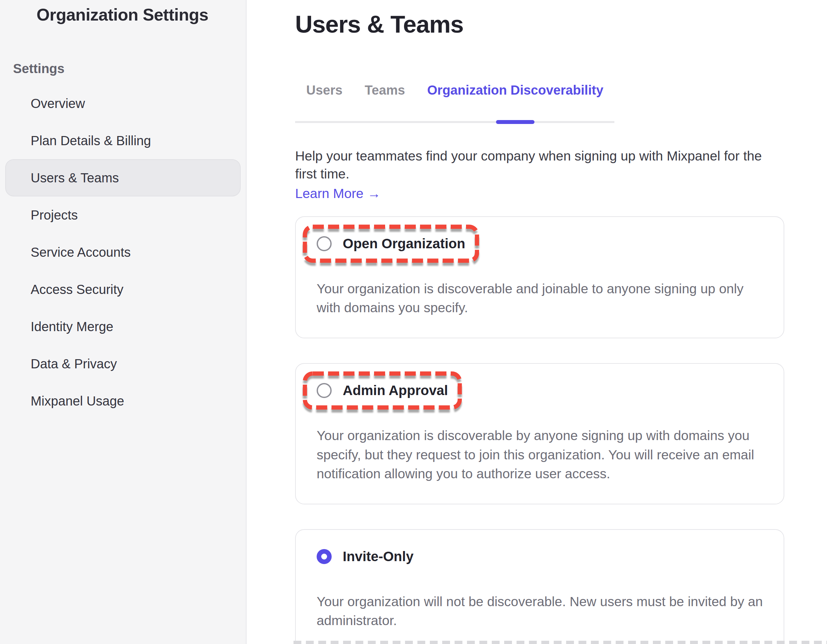 The image size is (827, 644). Describe the element at coordinates (123, 215) in the screenshot. I see `sidebar-item-projects: Projects` at that location.